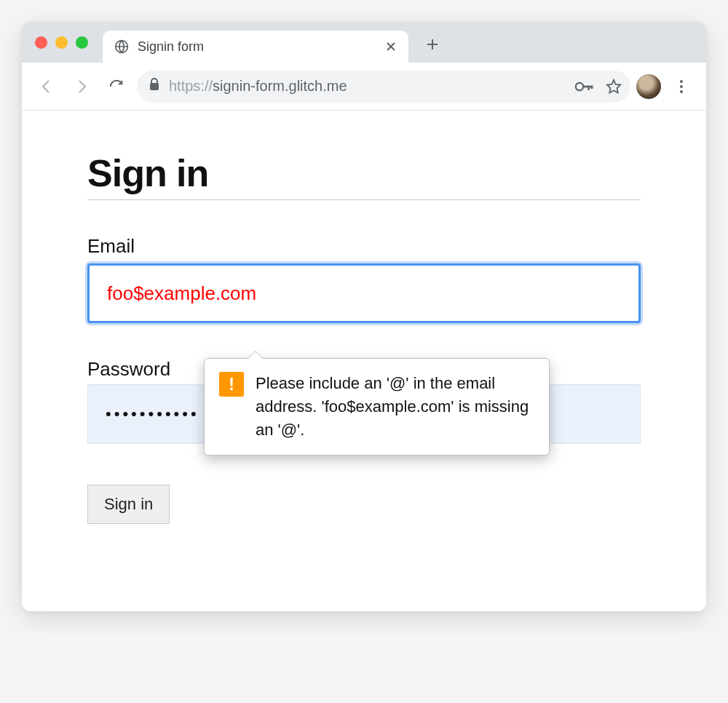 This screenshot has height=703, width=728. What do you see at coordinates (256, 47) in the screenshot?
I see `browser-tab: Signin form` at bounding box center [256, 47].